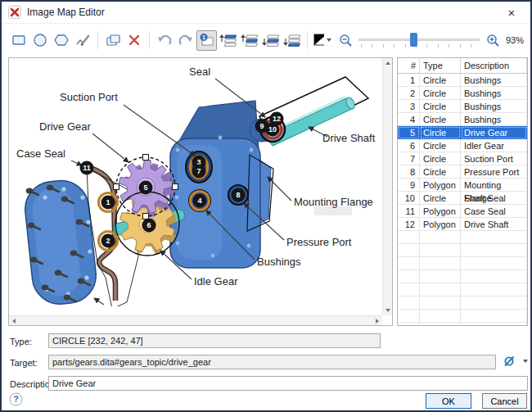 The height and width of the screenshot is (412, 532). Describe the element at coordinates (462, 159) in the screenshot. I see `table-row: 7CircleSuction Port` at that location.